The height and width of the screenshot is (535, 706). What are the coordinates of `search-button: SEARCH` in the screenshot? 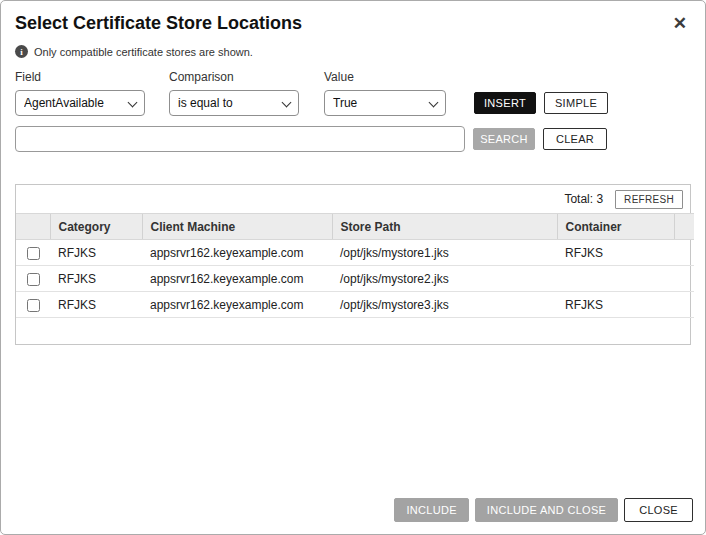 It's located at (504, 139).